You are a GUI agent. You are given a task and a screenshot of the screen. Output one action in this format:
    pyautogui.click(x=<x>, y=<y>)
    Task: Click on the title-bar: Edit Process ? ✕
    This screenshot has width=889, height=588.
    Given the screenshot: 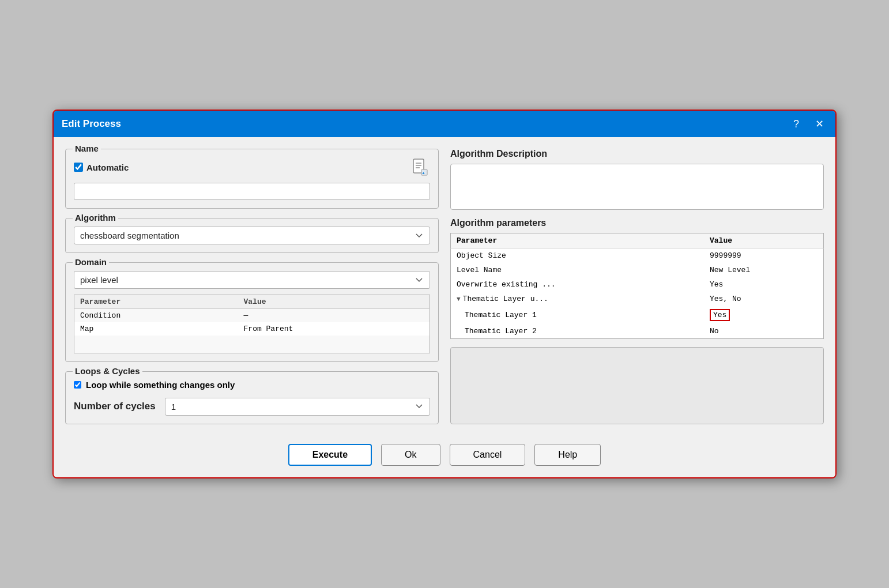 What is the action you would take?
    pyautogui.click(x=444, y=124)
    